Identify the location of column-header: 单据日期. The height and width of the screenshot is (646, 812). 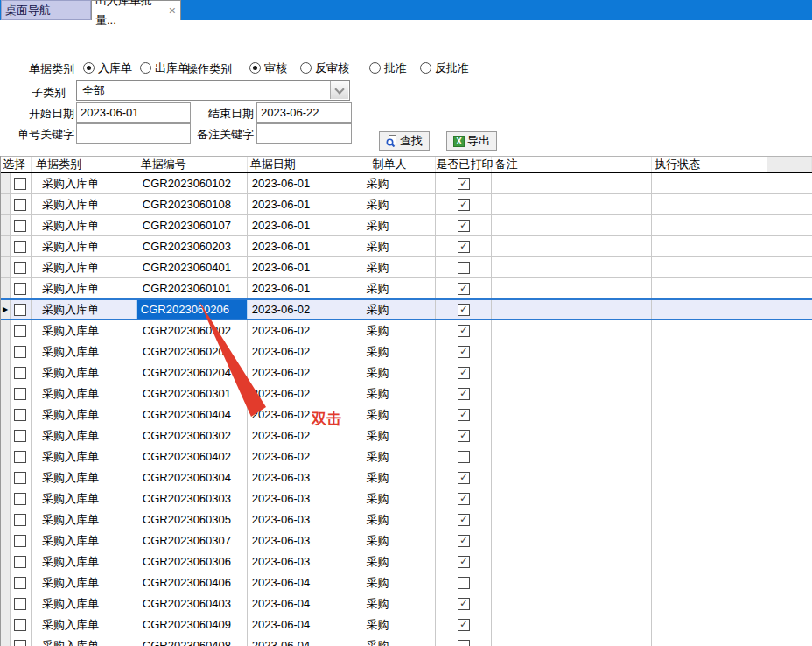
(304, 165).